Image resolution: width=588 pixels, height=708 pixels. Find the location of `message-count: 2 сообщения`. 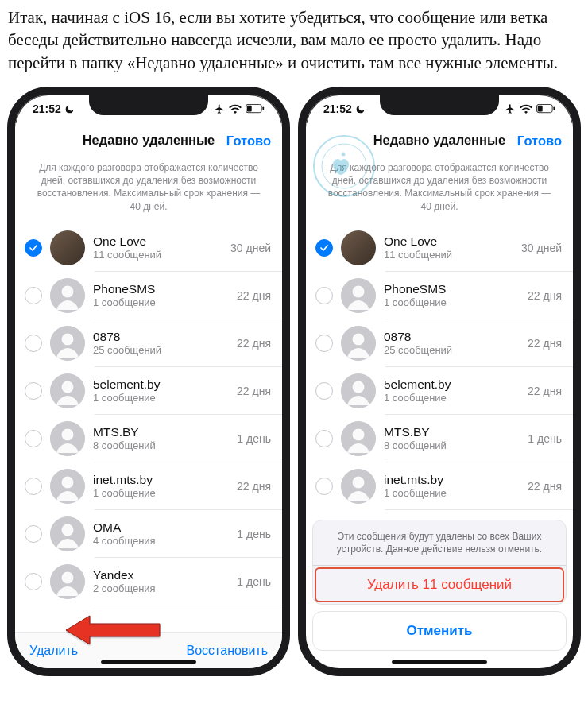

message-count: 2 сообщения is located at coordinates (161, 589).